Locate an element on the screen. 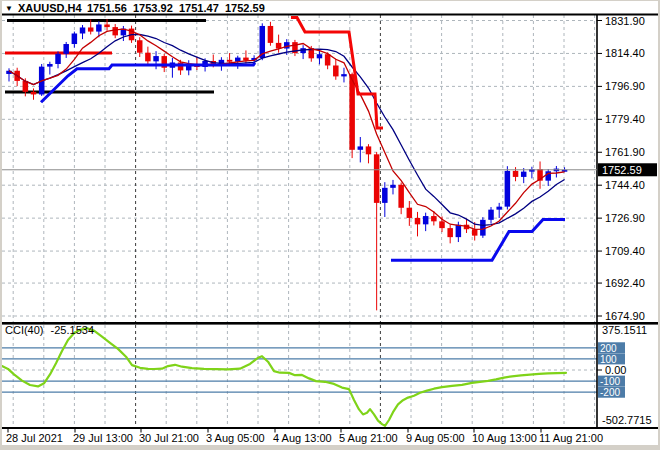 This screenshot has height=450, width=660. price-axis-label: 1692.40 is located at coordinates (625, 283).